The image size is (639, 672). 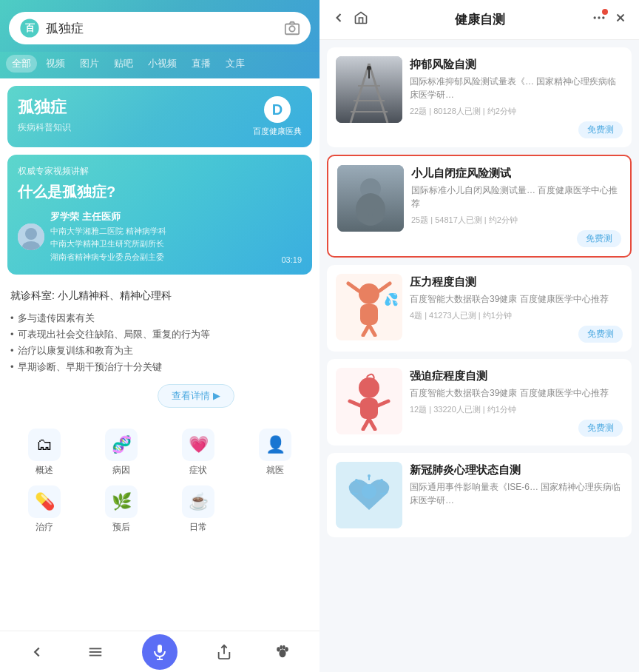 I want to click on stress-free-btn: 免费测, so click(x=601, y=335).